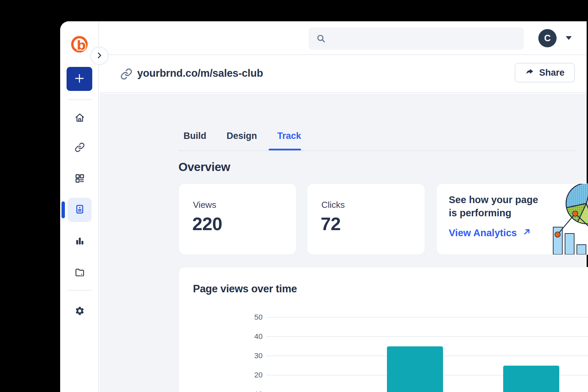 The height and width of the screenshot is (392, 588). What do you see at coordinates (80, 210) in the screenshot?
I see `sidebar-item-pages` at bounding box center [80, 210].